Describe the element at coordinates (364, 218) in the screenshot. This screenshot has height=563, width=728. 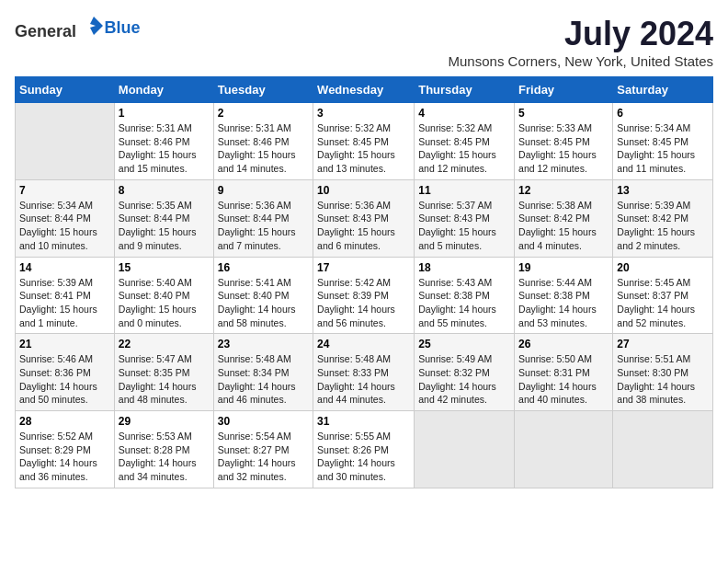
I see `calendar-cell: 10Sunrise: 5:36 AM Sunset: 8:43 PM Dayli…` at that location.